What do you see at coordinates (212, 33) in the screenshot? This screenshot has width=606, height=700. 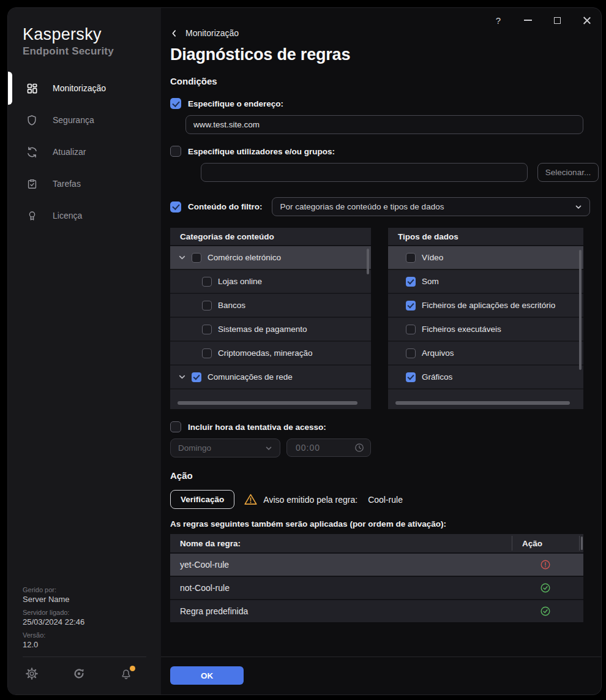 I see `back-label: Monitorização` at bounding box center [212, 33].